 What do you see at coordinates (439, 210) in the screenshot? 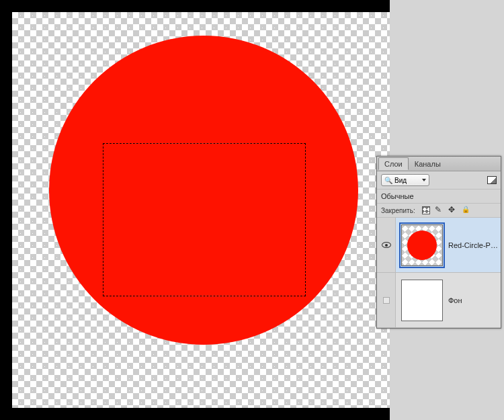
I see `lock-paint-icon` at bounding box center [439, 210].